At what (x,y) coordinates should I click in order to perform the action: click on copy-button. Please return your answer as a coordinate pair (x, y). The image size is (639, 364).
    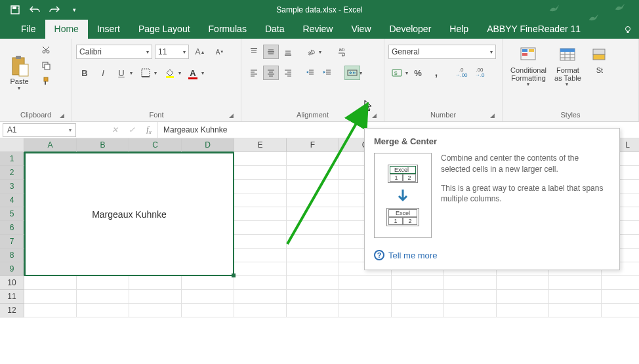
    Looking at the image, I should click on (46, 66).